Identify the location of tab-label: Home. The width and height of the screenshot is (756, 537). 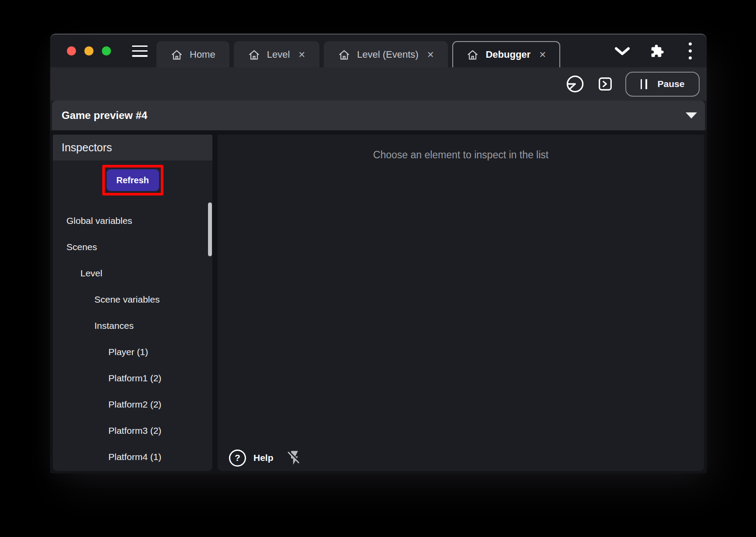
(203, 55).